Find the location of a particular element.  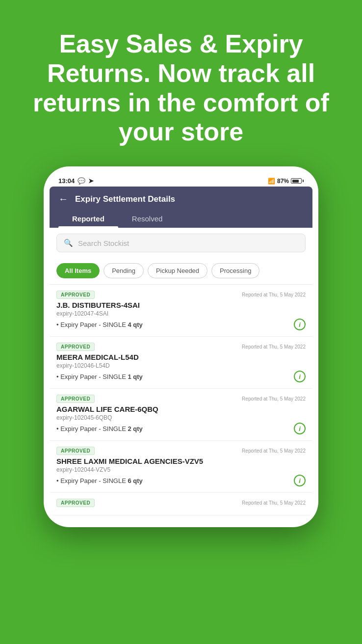

signal-icon: ➤ is located at coordinates (91, 181).